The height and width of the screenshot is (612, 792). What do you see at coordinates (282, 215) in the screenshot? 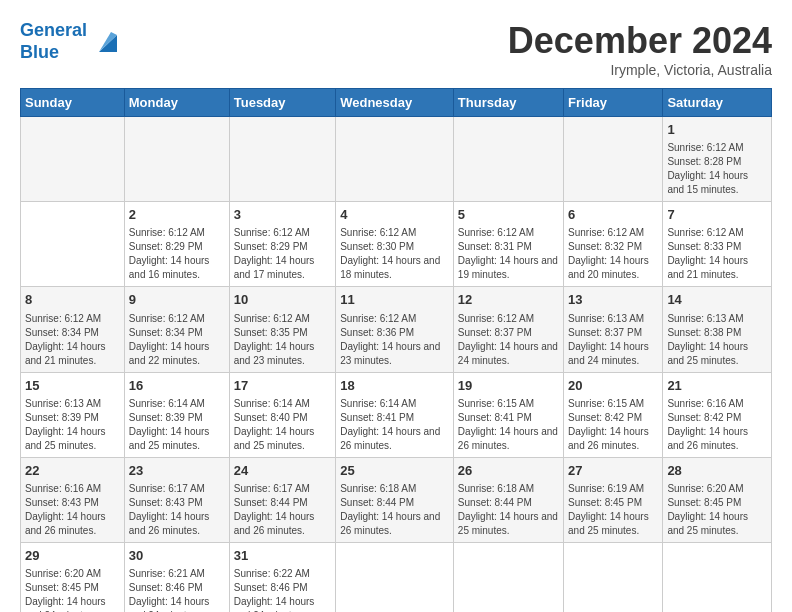
I see `day-number: 3` at bounding box center [282, 215].